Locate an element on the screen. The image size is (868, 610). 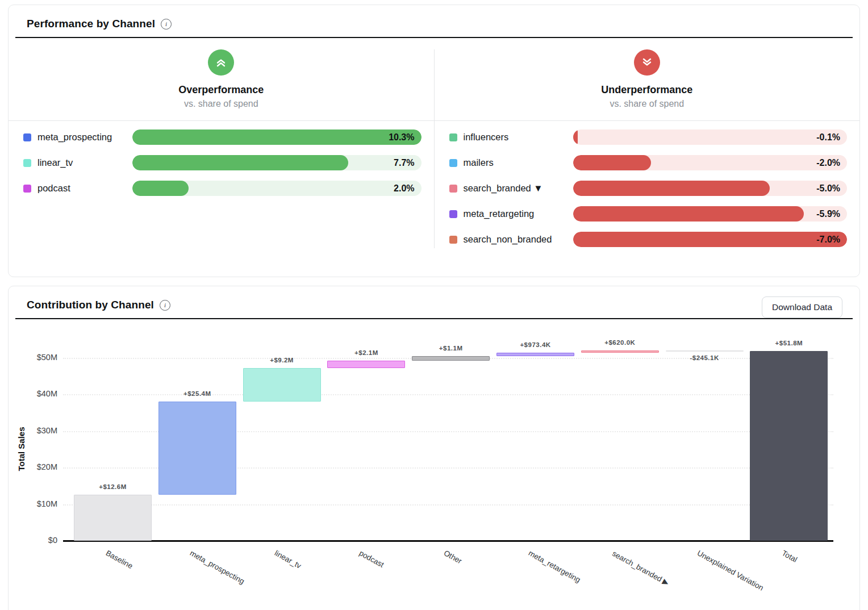
waterfall-value-label: -$245.1K is located at coordinates (704, 358).